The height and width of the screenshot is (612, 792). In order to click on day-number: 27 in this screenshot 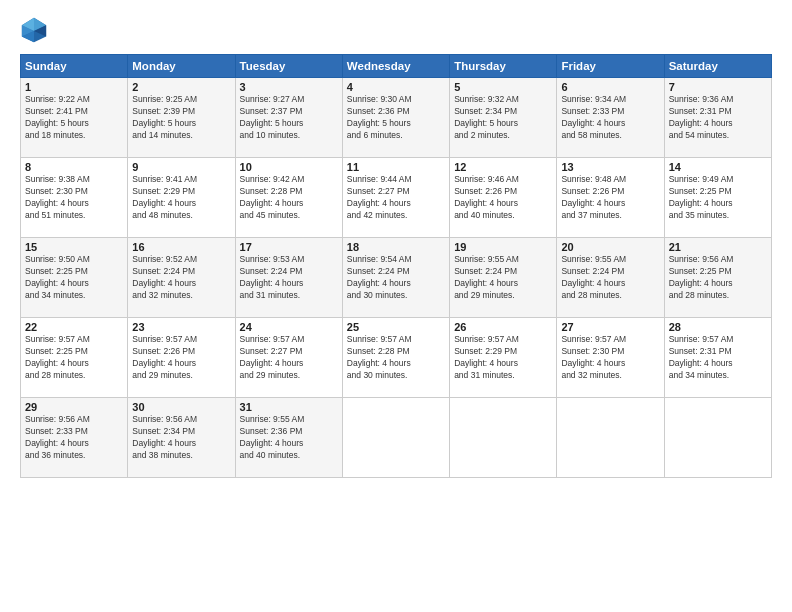, I will do `click(610, 327)`.